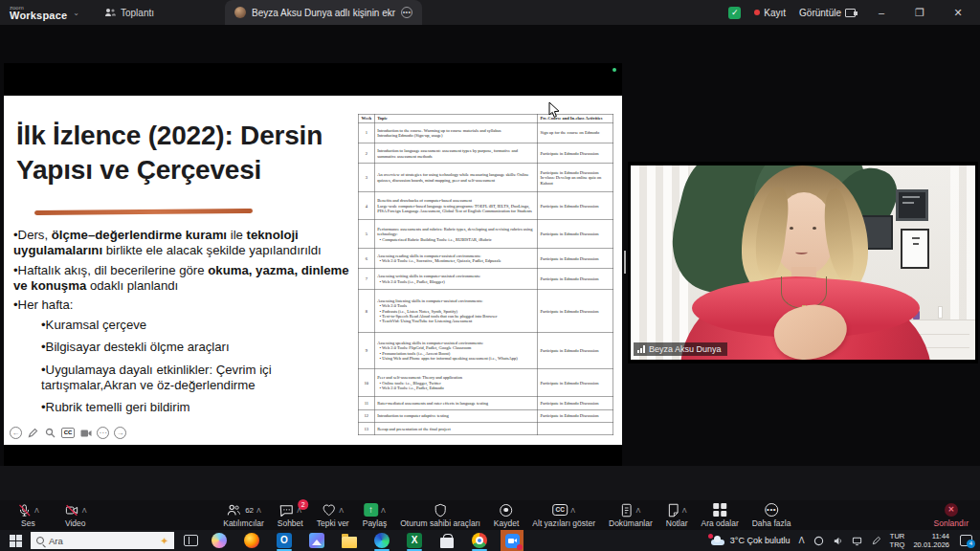 This screenshot has width=980, height=551. I want to click on table-row: 11Rater-mediated assessments and rater e…, so click(486, 404).